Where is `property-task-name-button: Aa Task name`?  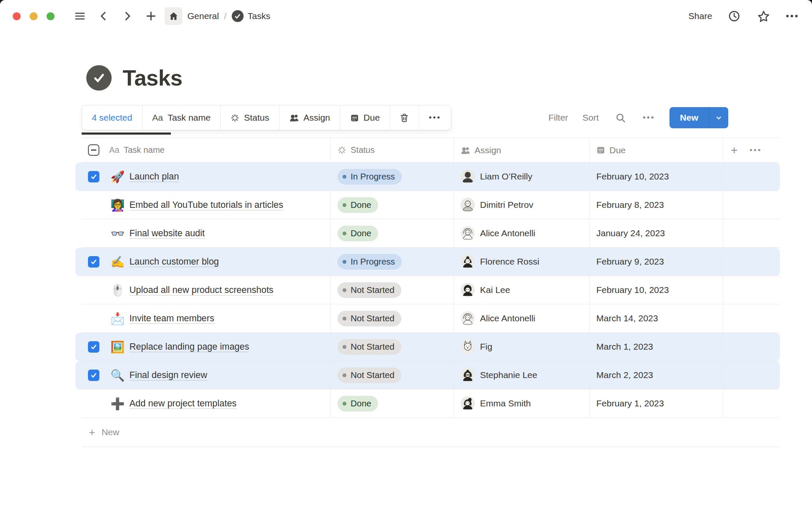 property-task-name-button: Aa Task name is located at coordinates (182, 118).